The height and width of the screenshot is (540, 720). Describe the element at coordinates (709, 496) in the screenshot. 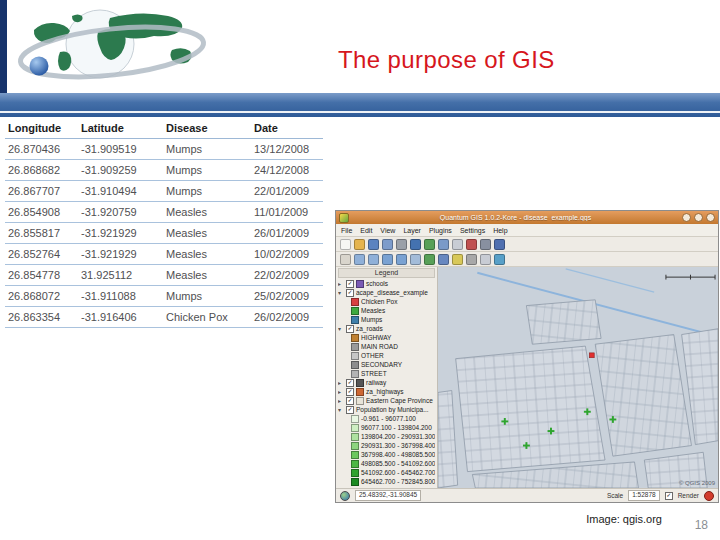

I see `stop-render-icon` at that location.